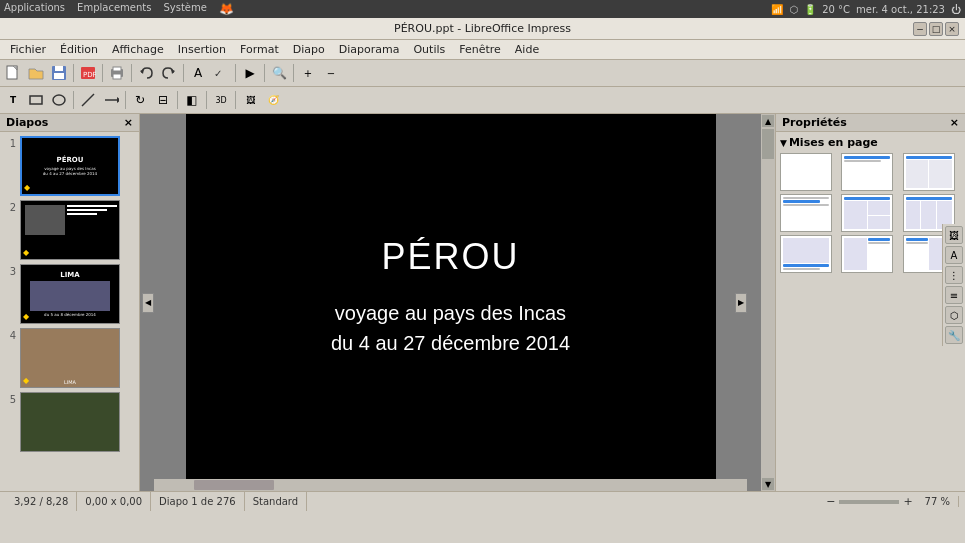 The height and width of the screenshot is (543, 965). Describe the element at coordinates (429, 50) in the screenshot. I see `menu-outils: Outils` at that location.